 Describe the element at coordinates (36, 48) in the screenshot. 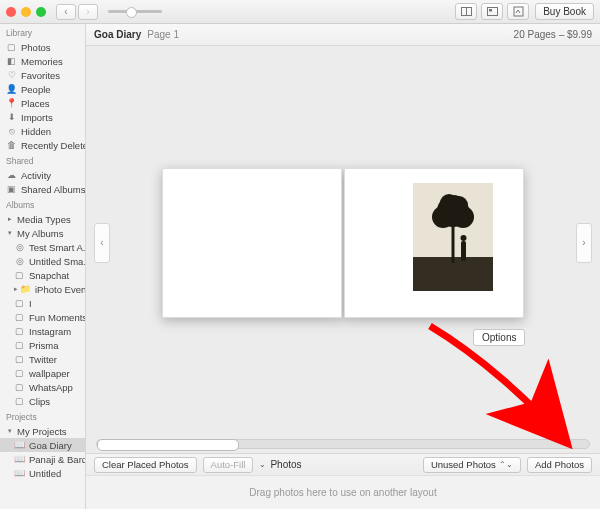

I see `sidebar-item-label: Photos` at that location.